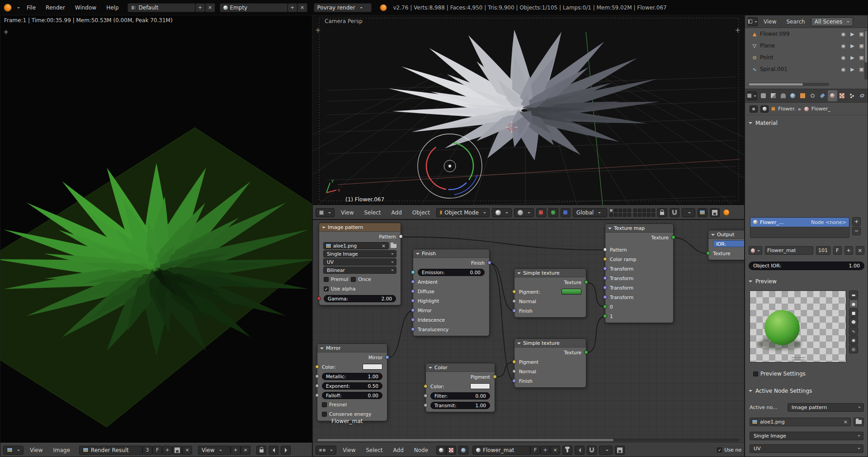  Describe the element at coordinates (862, 58) in the screenshot. I see `renderability-camera-icon: ▣` at that location.